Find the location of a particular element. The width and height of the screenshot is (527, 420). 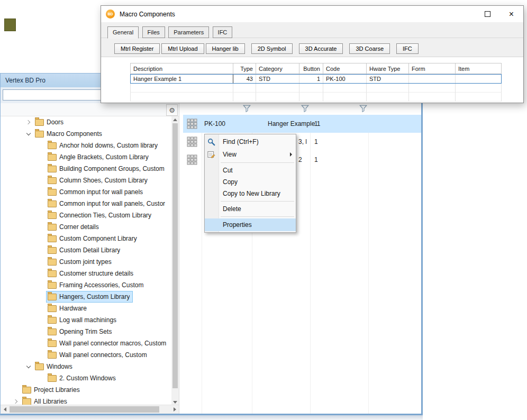

tree-item-label: Windows is located at coordinates (59, 367).